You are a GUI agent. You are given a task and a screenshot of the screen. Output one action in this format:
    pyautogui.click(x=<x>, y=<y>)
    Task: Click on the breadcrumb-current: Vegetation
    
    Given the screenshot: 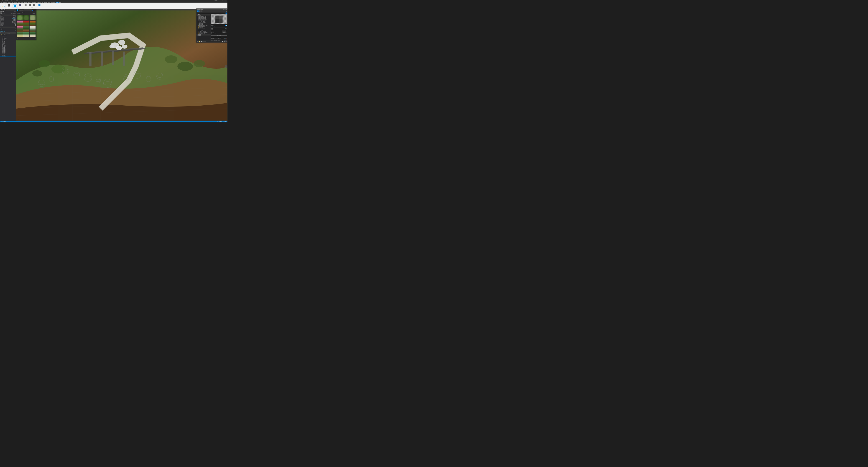 What is the action you would take?
    pyautogui.click(x=23, y=12)
    